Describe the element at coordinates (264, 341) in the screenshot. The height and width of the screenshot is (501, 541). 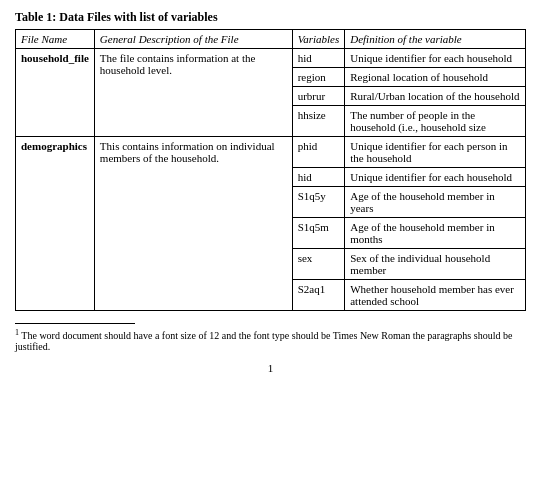
I see `footnote-text: The word document should have a font siz…` at that location.